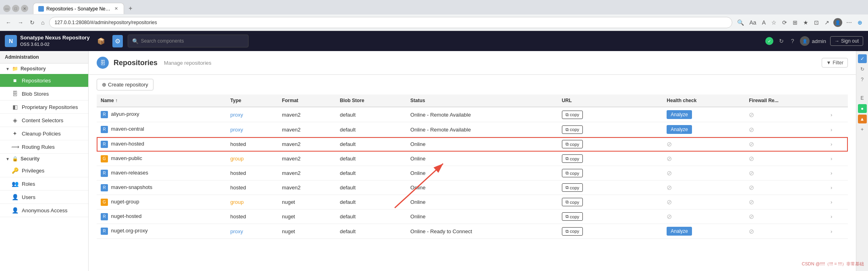 The width and height of the screenshot is (868, 271). What do you see at coordinates (752, 202) in the screenshot?
I see `firewall-disabled-icon: ⊘` at bounding box center [752, 202].